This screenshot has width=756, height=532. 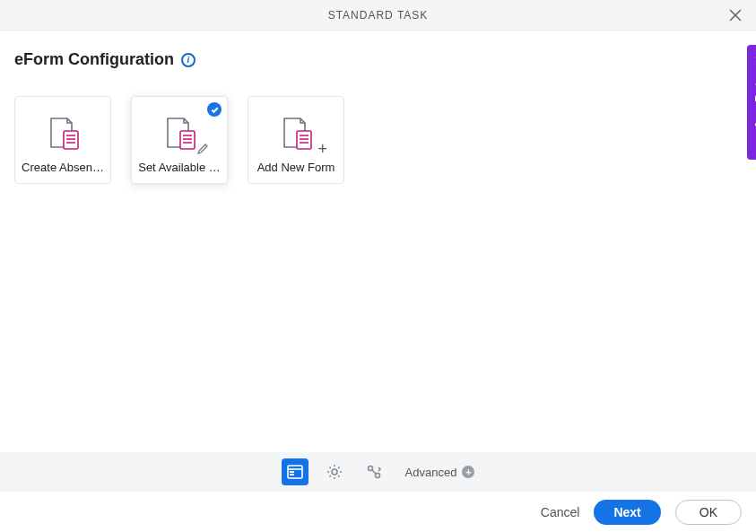 I want to click on page-heading-row: eForm Configuration i, so click(x=378, y=59).